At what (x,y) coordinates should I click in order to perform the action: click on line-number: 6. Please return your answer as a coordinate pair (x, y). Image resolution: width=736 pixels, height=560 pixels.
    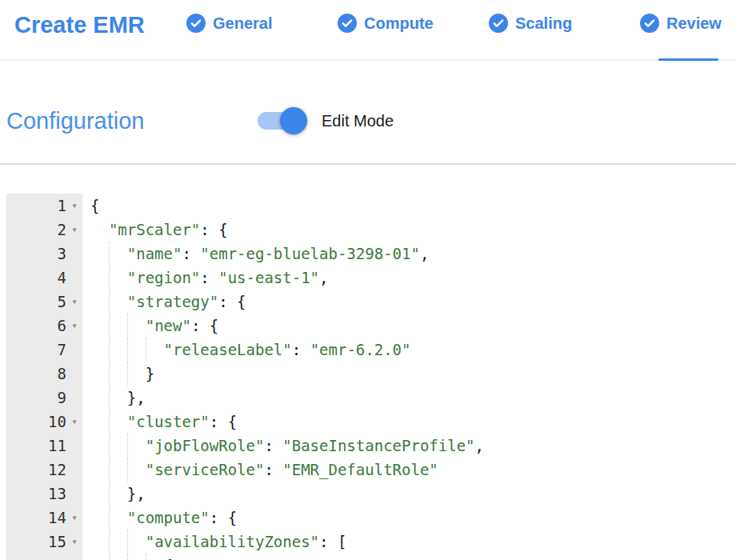
    Looking at the image, I should click on (37, 326).